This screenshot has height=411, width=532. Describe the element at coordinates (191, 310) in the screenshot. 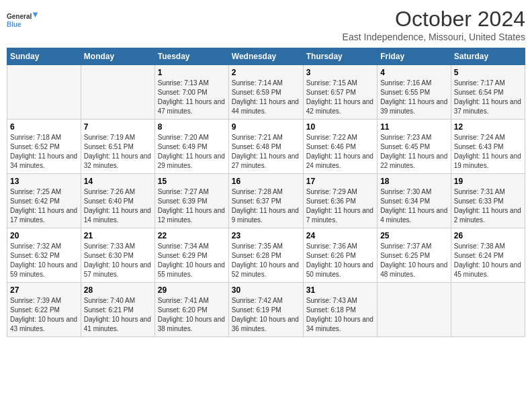

I see `calendar-cell: 29 Sunrise: 7:41 AMSunset: 6:20 PMDaylig…` at that location.